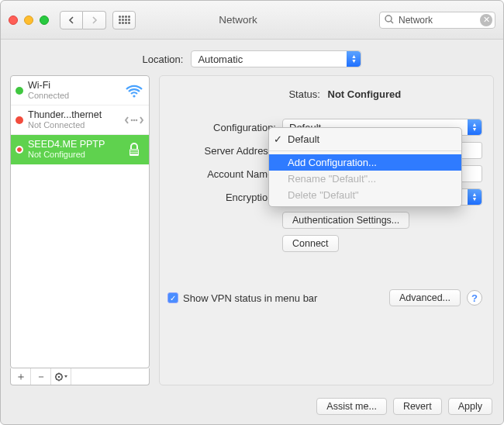 This screenshot has width=504, height=425. Describe the element at coordinates (83, 20) in the screenshot. I see `back-forward-group` at that location.